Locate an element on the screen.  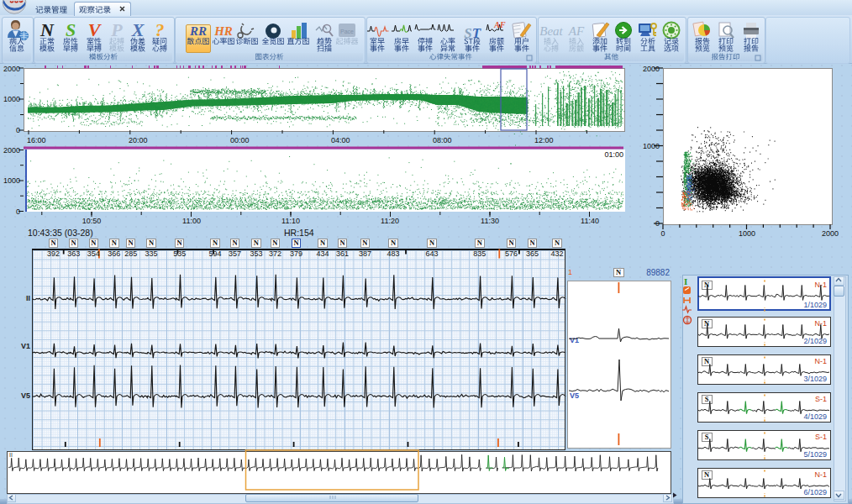
svg-text: I is located at coordinates (686, 281).